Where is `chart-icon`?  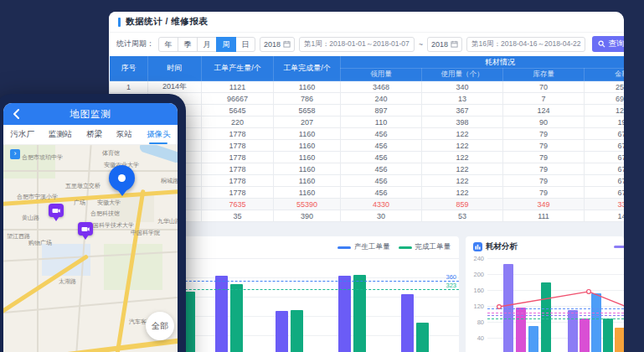 chart-icon is located at coordinates (477, 246).